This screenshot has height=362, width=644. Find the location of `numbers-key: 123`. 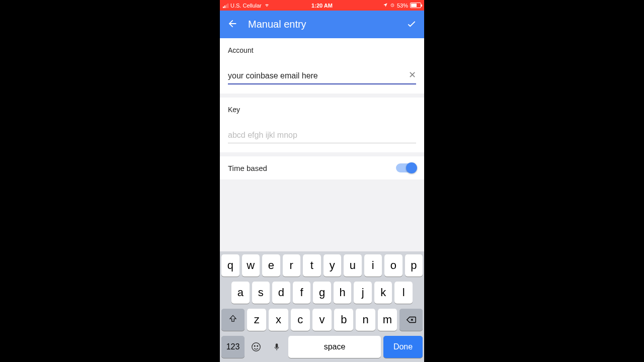

numbers-key: 123 is located at coordinates (233, 347).